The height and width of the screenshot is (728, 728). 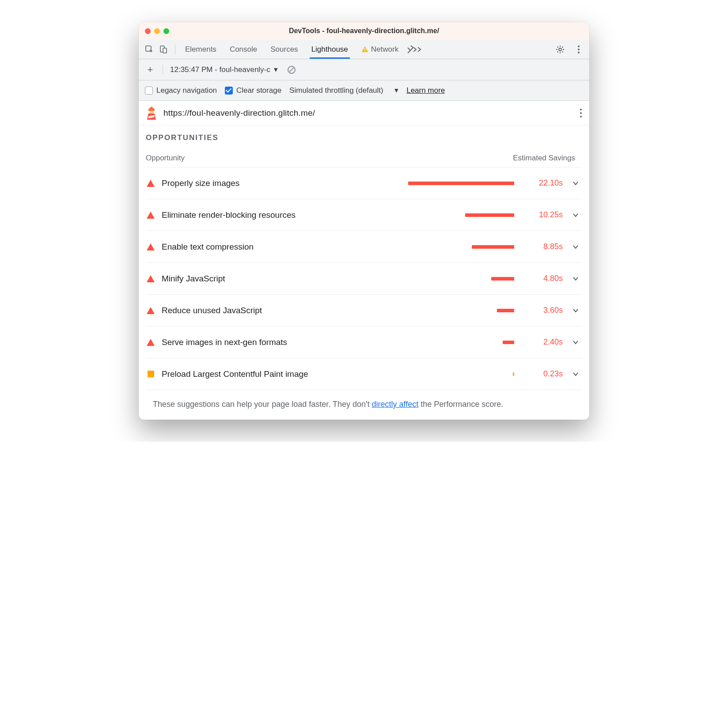 What do you see at coordinates (364, 136) in the screenshot?
I see `section-heading: OPPORTUNITIES` at bounding box center [364, 136].